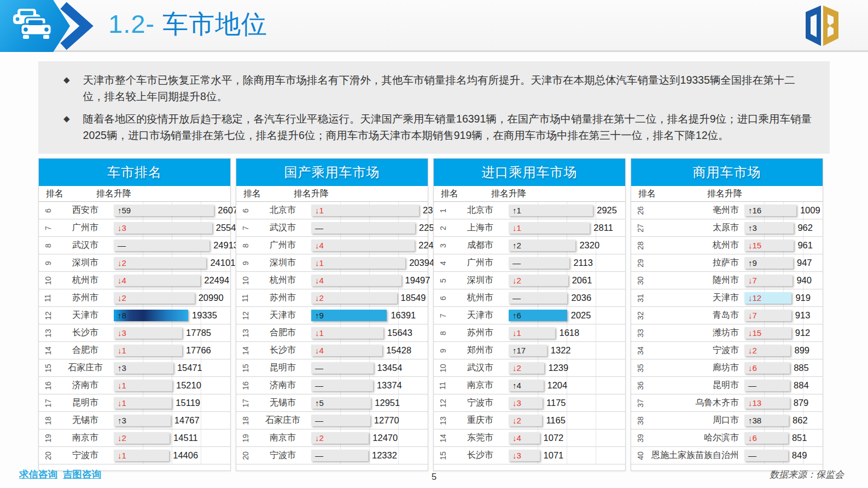  What do you see at coordinates (640, 281) in the screenshot?
I see `rank-value: 30` at bounding box center [640, 281].